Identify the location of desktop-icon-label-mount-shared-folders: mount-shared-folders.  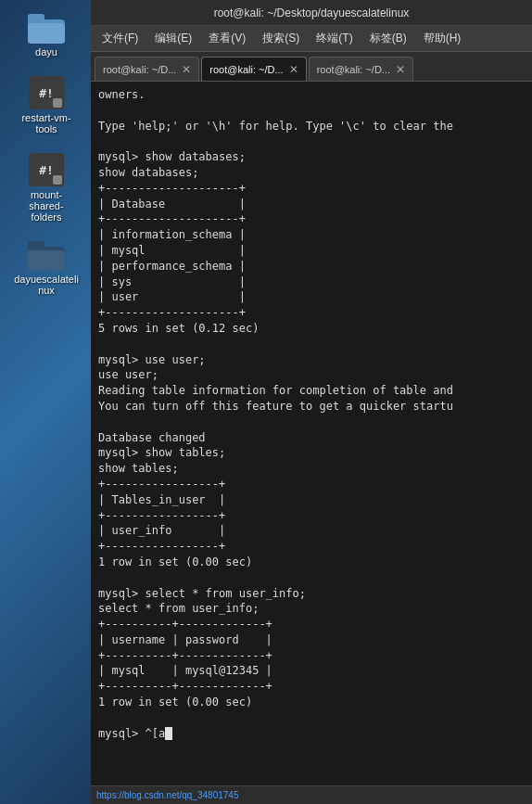
(46, 206).